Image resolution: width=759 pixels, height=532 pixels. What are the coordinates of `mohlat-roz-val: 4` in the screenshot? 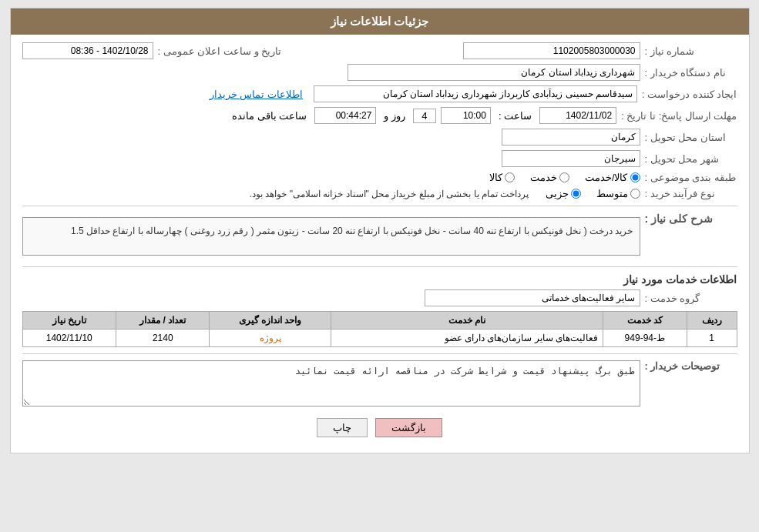 It's located at (425, 115).